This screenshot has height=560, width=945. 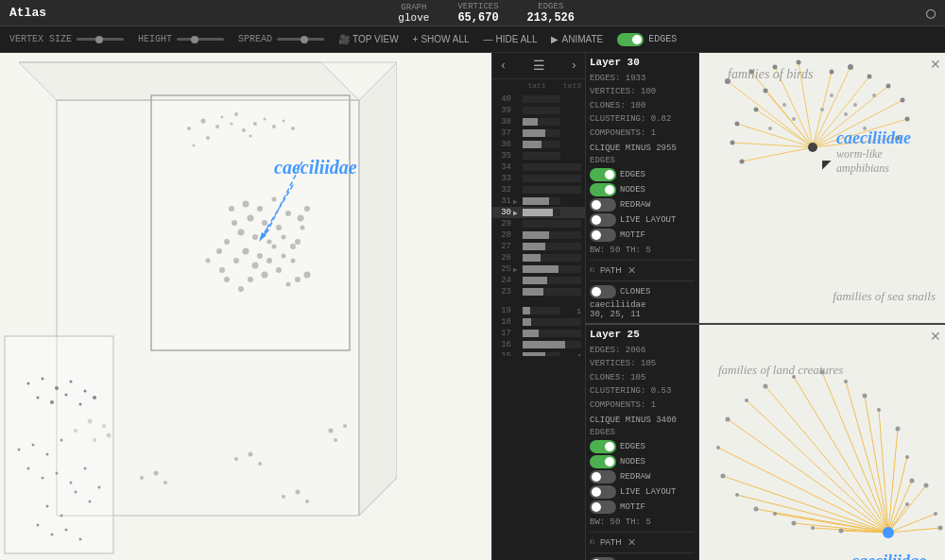 What do you see at coordinates (539, 322) in the screenshot?
I see `list-item: 18` at bounding box center [539, 322].